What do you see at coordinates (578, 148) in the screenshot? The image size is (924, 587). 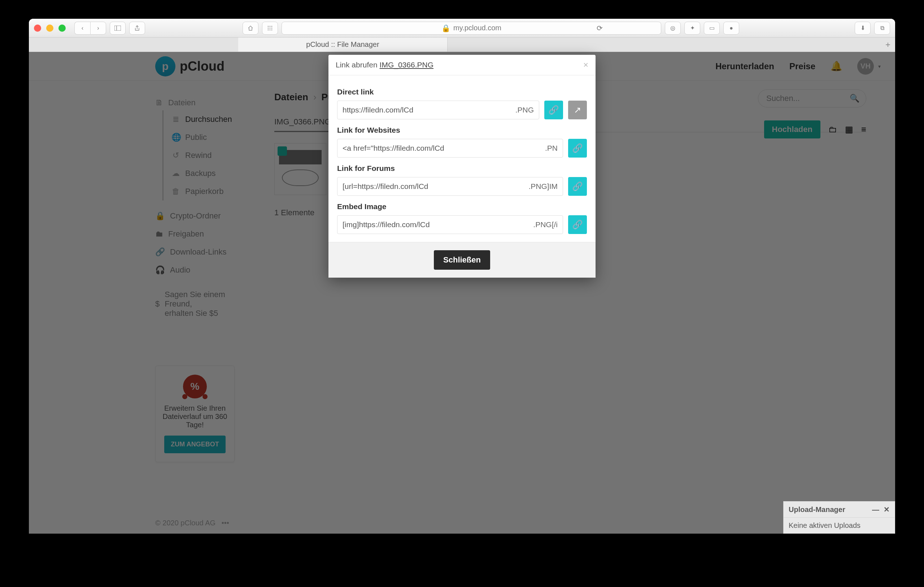 I see `copy-website-link-button: 🔗` at bounding box center [578, 148].